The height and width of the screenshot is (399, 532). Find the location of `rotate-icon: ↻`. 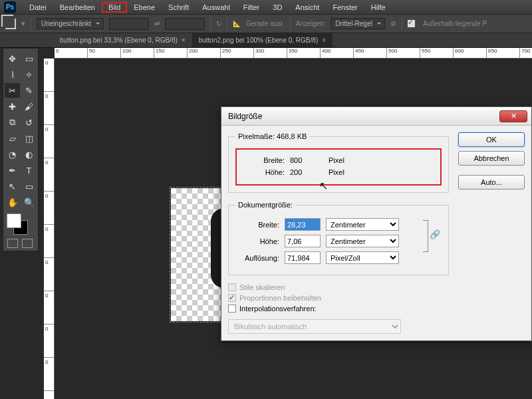

rotate-icon: ↻ is located at coordinates (219, 24).